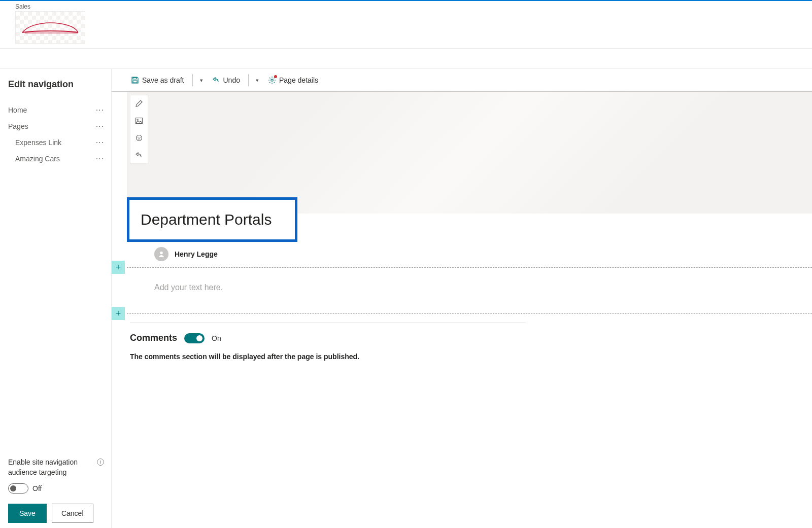  What do you see at coordinates (231, 80) in the screenshot?
I see `undo-label: Undo` at bounding box center [231, 80].